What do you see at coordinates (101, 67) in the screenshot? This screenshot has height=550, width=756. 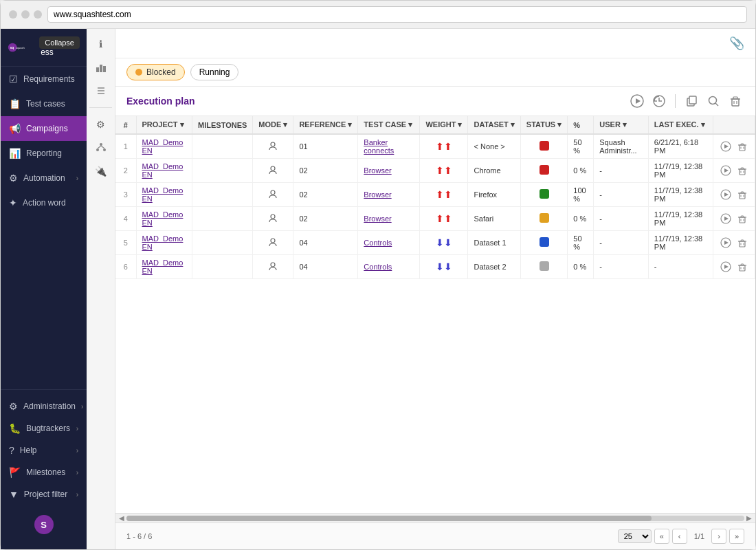 I see `chart-icon-btn` at bounding box center [101, 67].